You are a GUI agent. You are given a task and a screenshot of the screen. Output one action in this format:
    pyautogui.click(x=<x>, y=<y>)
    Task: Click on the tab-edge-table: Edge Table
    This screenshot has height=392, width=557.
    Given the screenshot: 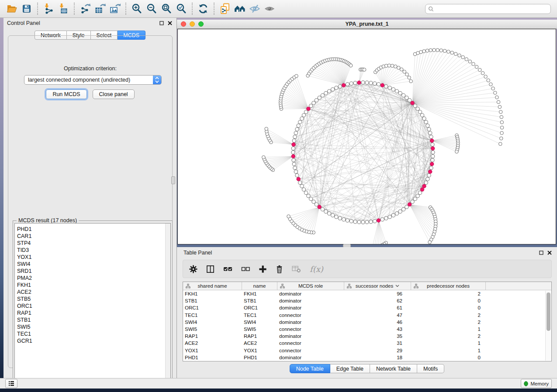 What is the action you would take?
    pyautogui.click(x=350, y=368)
    